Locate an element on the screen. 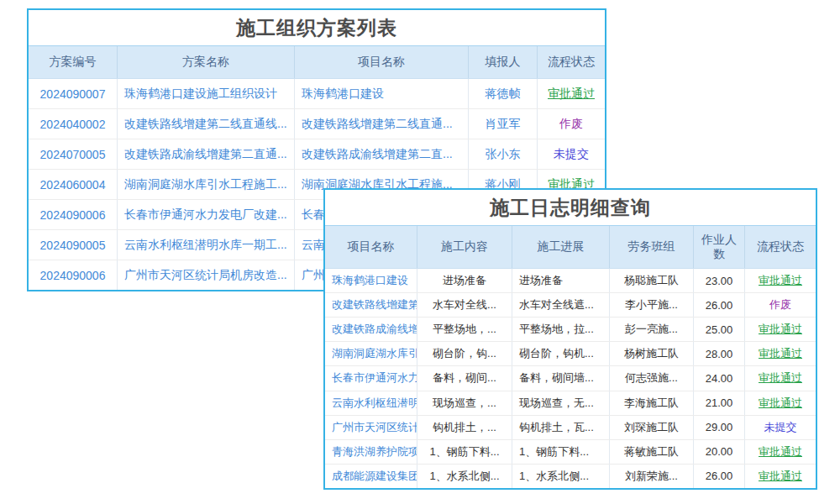 The height and width of the screenshot is (504, 840). plan-name-cell: 改建铁路线增建第二线直通线... is located at coordinates (207, 124).